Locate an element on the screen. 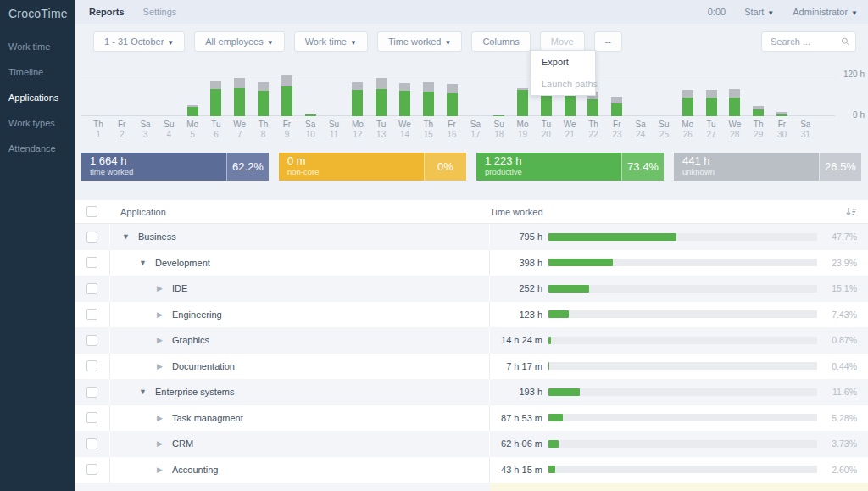 This screenshot has width=868, height=491. weekday-label: Fr is located at coordinates (122, 125).